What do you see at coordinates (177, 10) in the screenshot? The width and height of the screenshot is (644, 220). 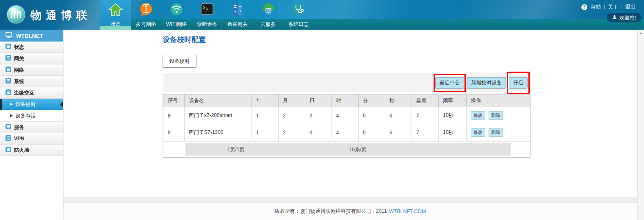 I see `wifi-icon` at bounding box center [177, 10].